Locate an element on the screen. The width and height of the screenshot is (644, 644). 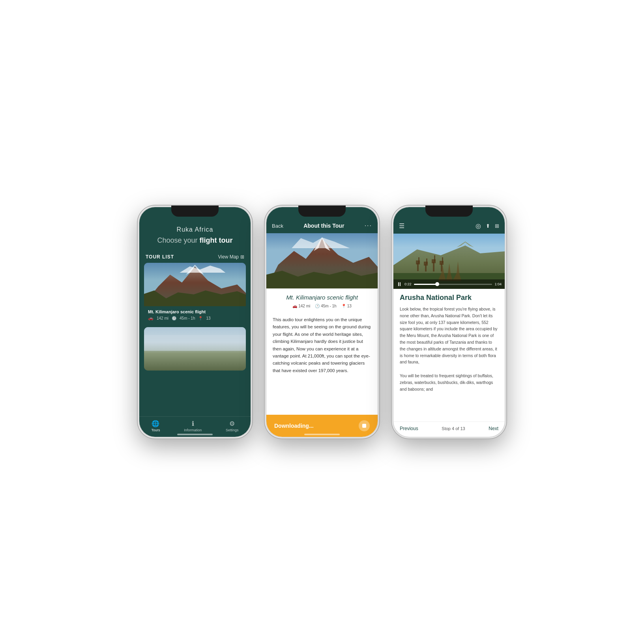
video-area: ⏸ 0:22 1:04 is located at coordinates (449, 261).